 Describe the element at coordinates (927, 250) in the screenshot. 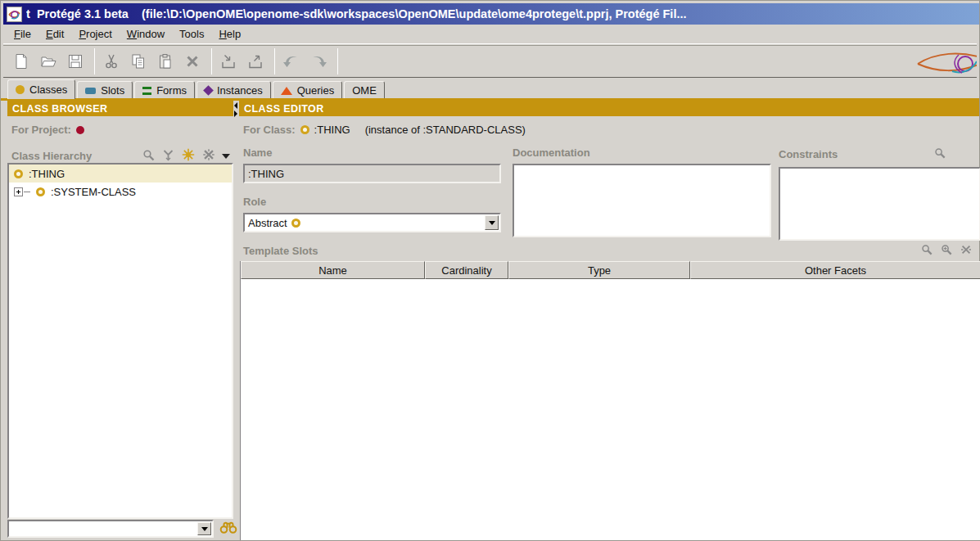

I see `view-slot-icon` at that location.